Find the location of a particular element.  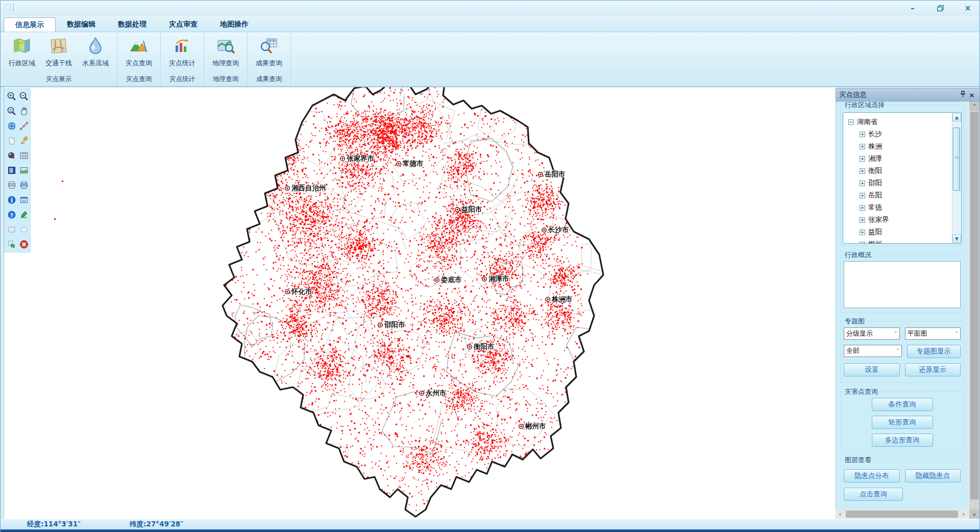

thematic-type-select: 平面图 ˅ is located at coordinates (933, 334).